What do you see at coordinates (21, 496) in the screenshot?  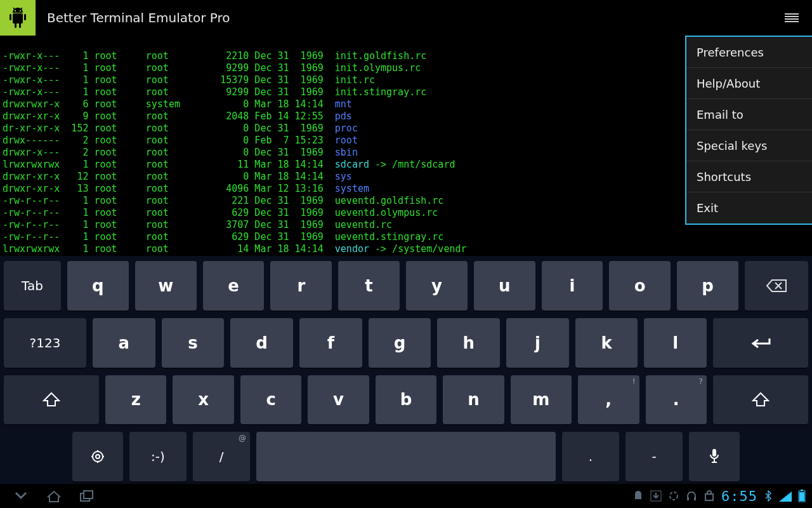 I see `hide-keyboard-button` at bounding box center [21, 496].